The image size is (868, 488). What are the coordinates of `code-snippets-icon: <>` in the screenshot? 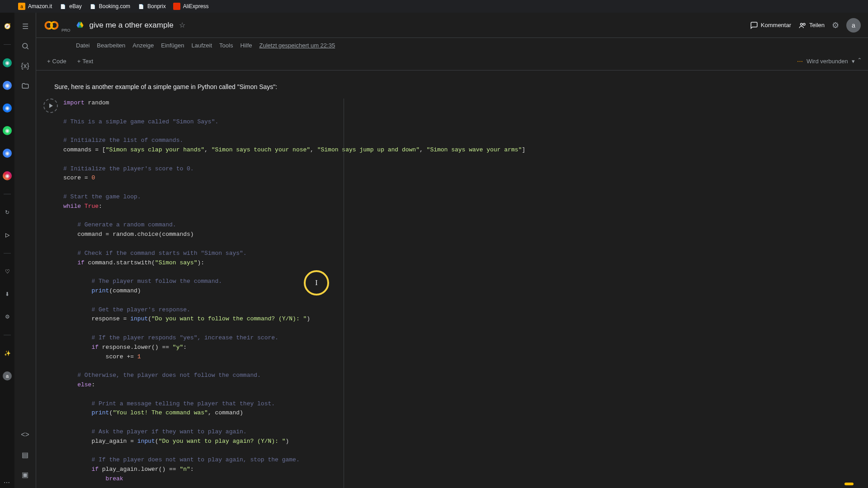 It's located at (25, 435).